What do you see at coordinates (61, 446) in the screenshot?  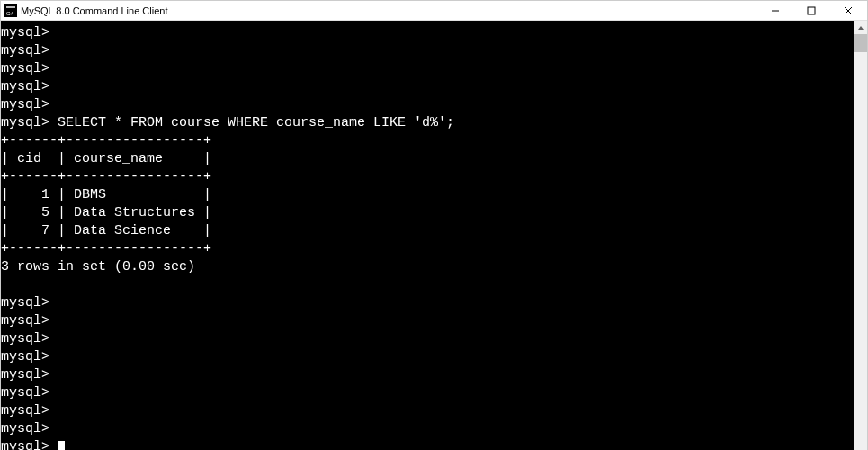 I see `cursor` at bounding box center [61, 446].